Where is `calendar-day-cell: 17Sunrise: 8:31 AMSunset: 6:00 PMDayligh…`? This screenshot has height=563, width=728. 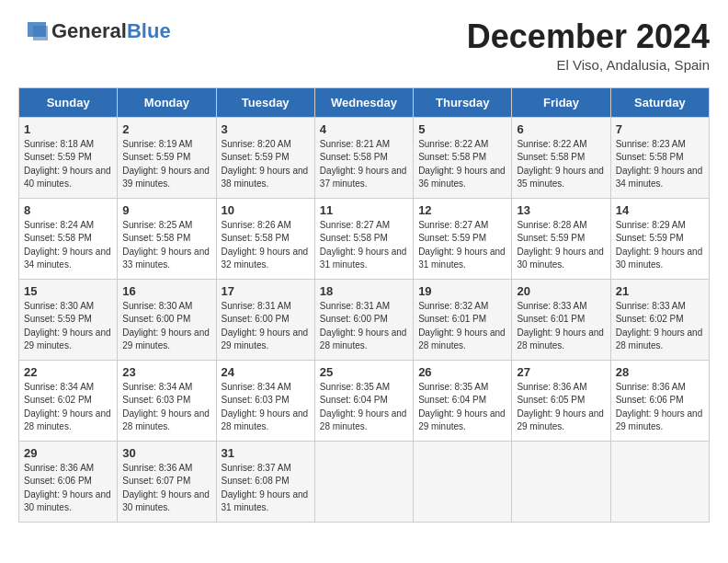 calendar-day-cell: 17Sunrise: 8:31 AMSunset: 6:00 PMDayligh… is located at coordinates (265, 319).